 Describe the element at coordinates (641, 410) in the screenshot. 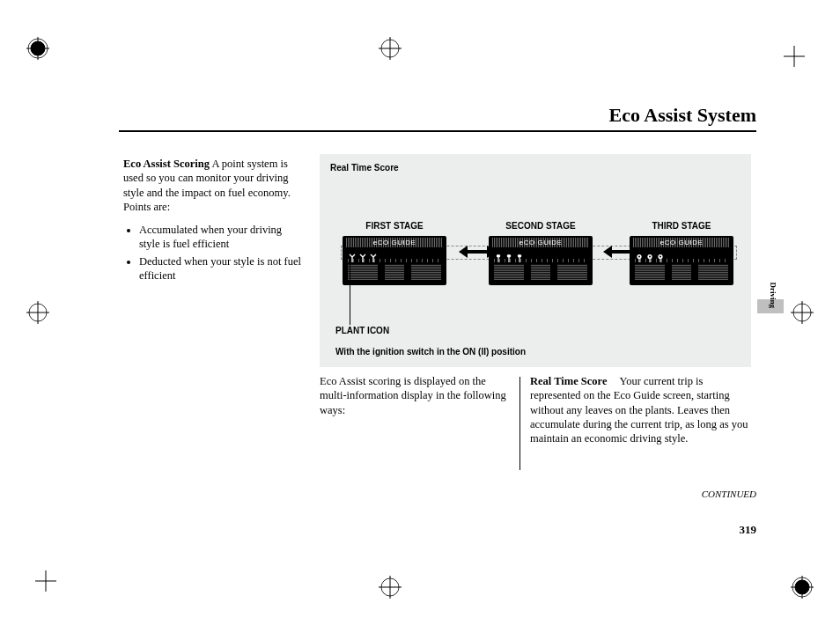

I see `below-figure-text-right: Real Time ScoreYour current trip is repr…` at that location.